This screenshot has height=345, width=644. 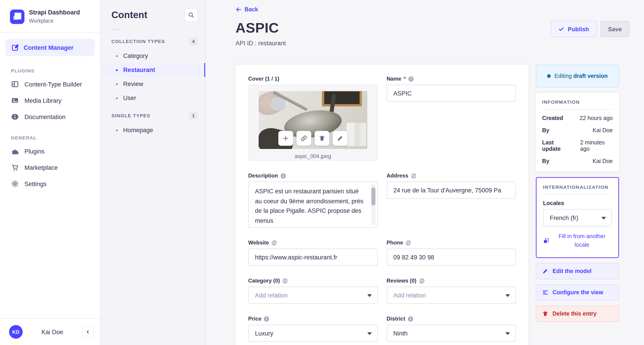 What do you see at coordinates (313, 120) in the screenshot?
I see `cover-image` at bounding box center [313, 120].